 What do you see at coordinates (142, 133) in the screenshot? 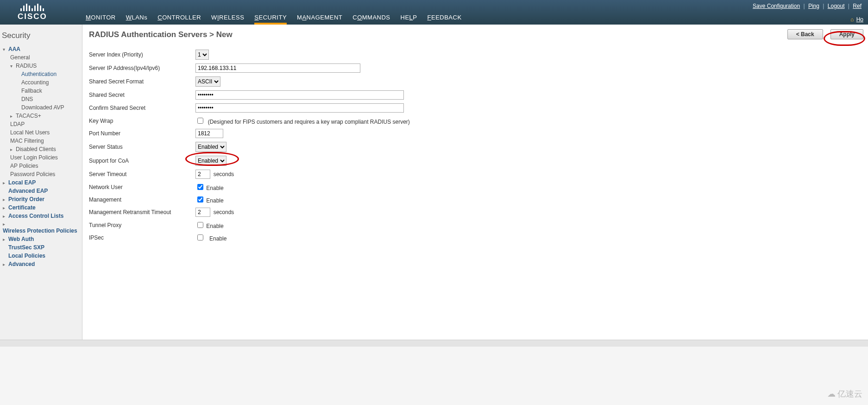
I see `label-port: Port Number` at bounding box center [142, 133].